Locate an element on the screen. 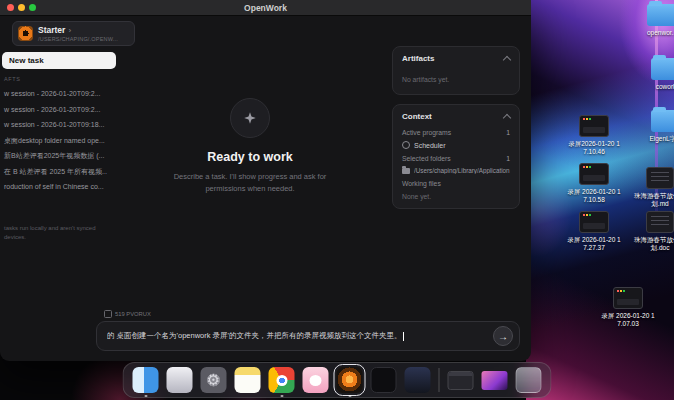 This screenshot has height=400, width=674. ready-subtitle: Describe a task. I'll show progress and … is located at coordinates (250, 182).